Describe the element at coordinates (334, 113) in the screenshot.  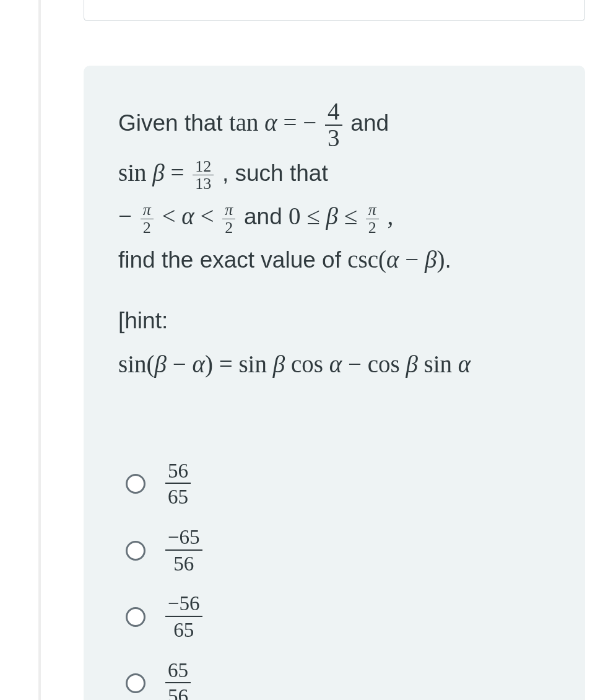
I see `fraction-numerator: 4` at that location.